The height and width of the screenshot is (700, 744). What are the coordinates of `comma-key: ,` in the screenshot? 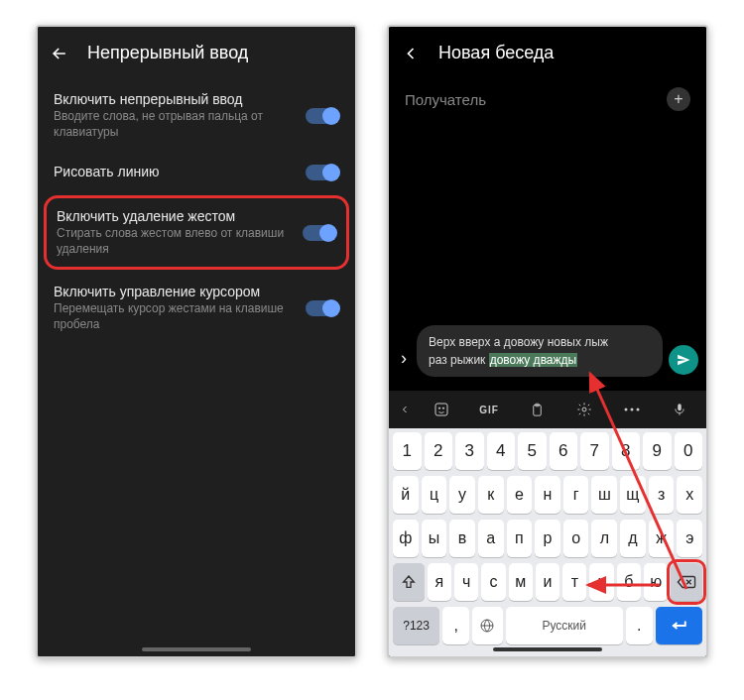 It's located at (456, 626).